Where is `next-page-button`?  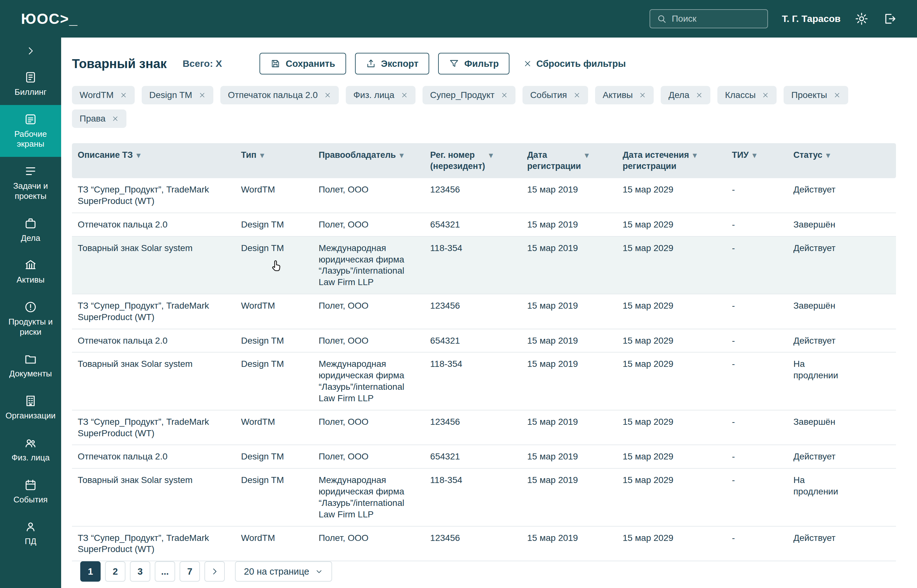 next-page-button is located at coordinates (215, 571).